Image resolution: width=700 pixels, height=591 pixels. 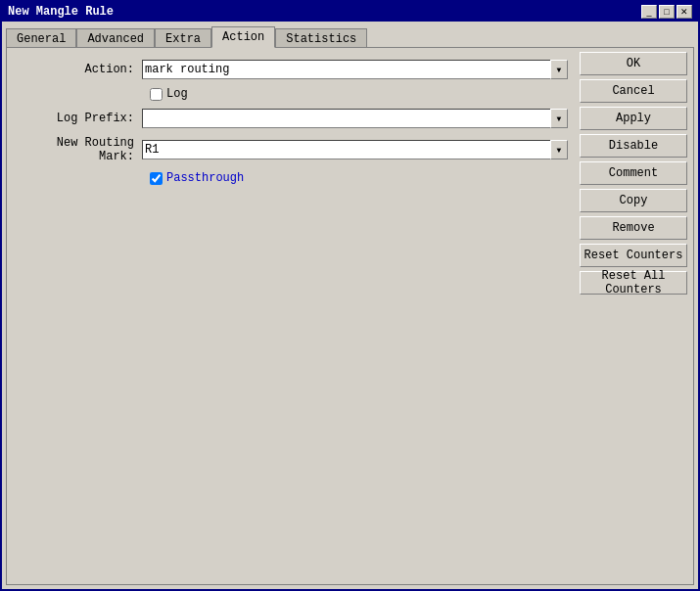 I want to click on close-button: ✕, so click(x=684, y=12).